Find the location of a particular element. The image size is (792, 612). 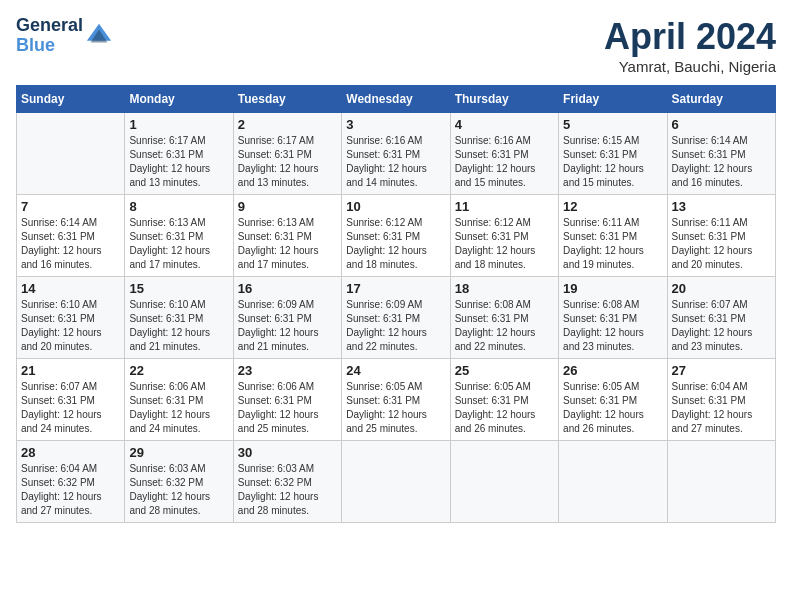

day-number: 28 is located at coordinates (70, 452).